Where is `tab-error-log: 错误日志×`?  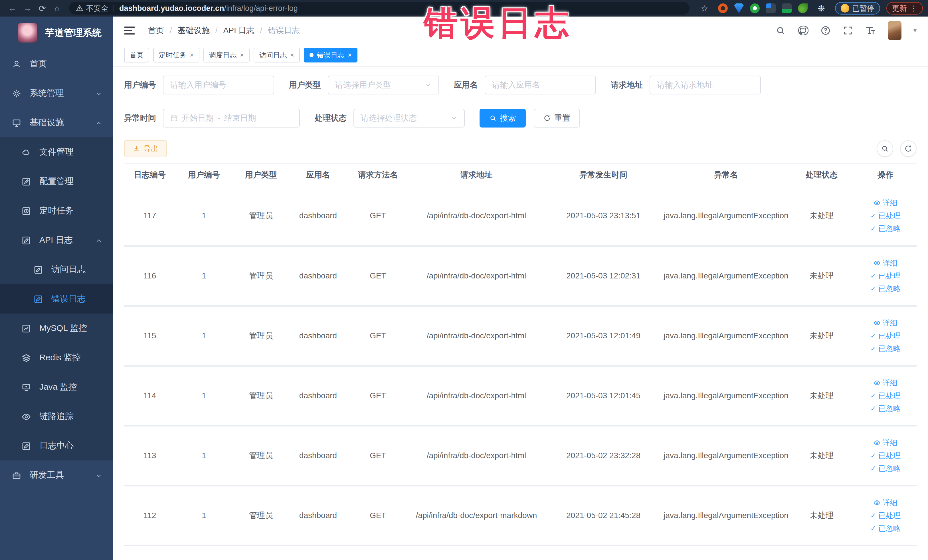 tab-error-log: 错误日志× is located at coordinates (331, 55).